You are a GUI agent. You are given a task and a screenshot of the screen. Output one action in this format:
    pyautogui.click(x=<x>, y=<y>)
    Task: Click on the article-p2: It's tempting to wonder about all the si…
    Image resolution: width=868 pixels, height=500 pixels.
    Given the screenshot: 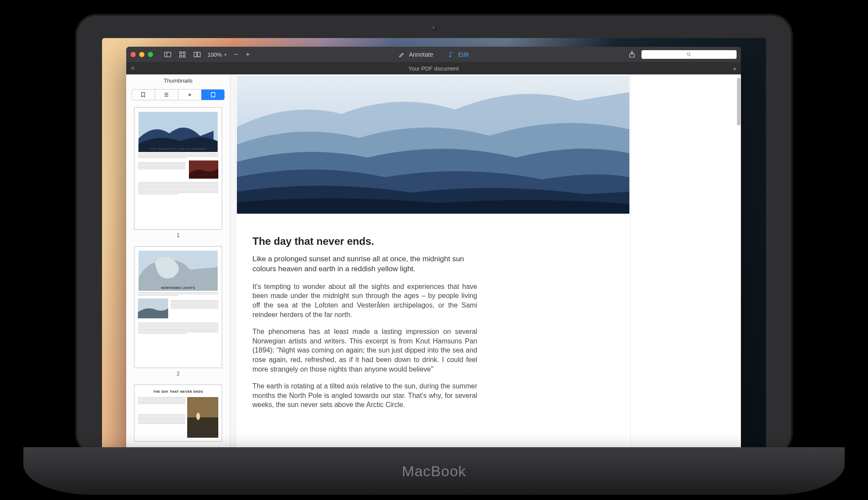 What is the action you would take?
    pyautogui.click(x=365, y=301)
    